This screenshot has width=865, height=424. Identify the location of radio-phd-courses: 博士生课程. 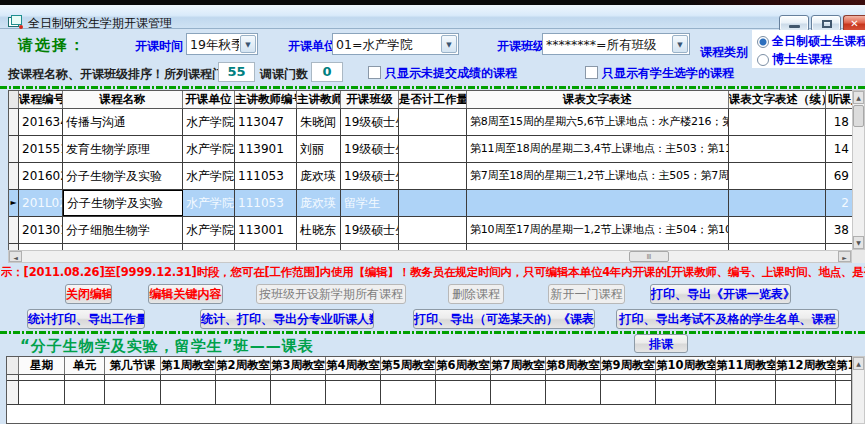
(794, 60).